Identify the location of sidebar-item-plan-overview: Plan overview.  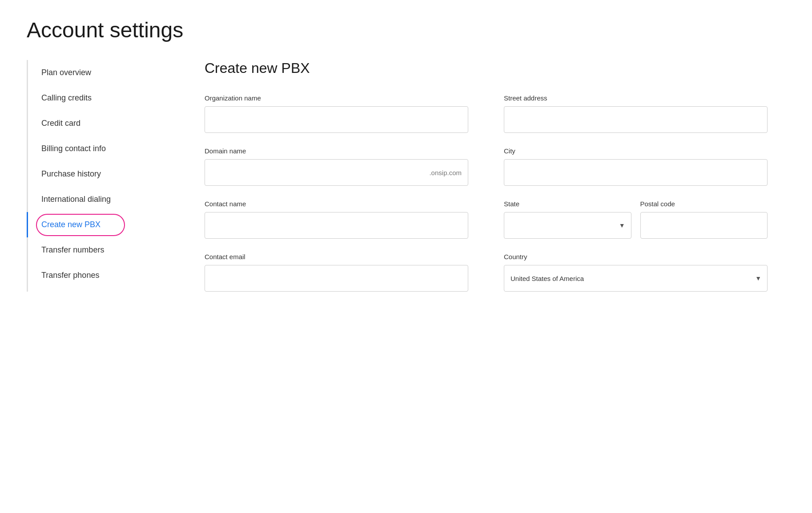
(98, 73).